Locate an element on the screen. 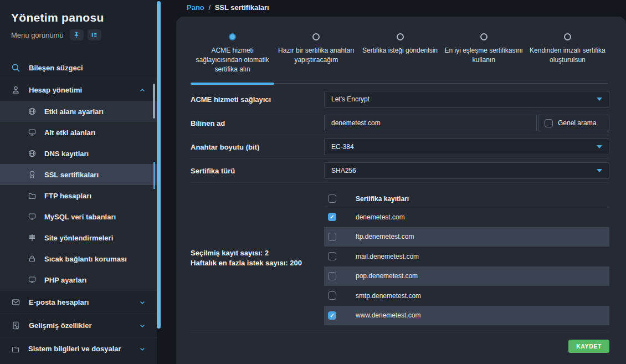 Image resolution: width=626 pixels, height=364 pixels. step-haz-r-bir-sertifika-anahtar-ya: Hazır bir sertifika anahtarı yapıştıraca… is located at coordinates (316, 54).